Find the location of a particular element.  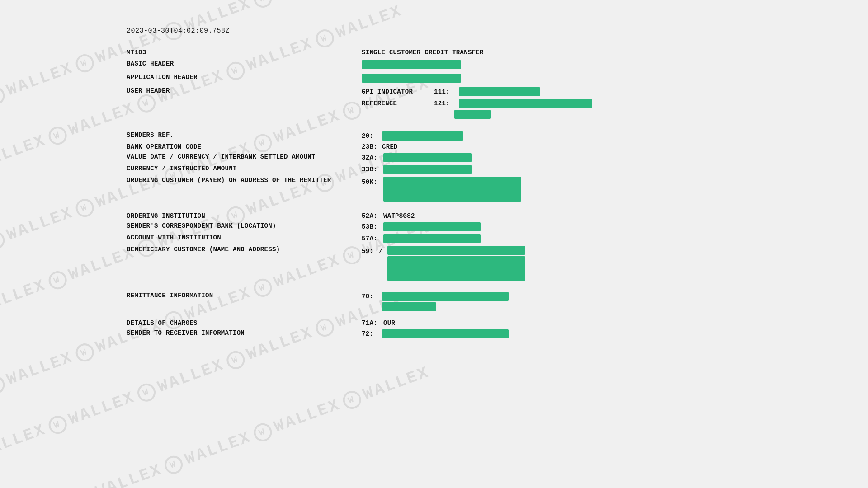

account-institution-row: ACCOUNT WITH INSTITUTION 57A: is located at coordinates (434, 239).